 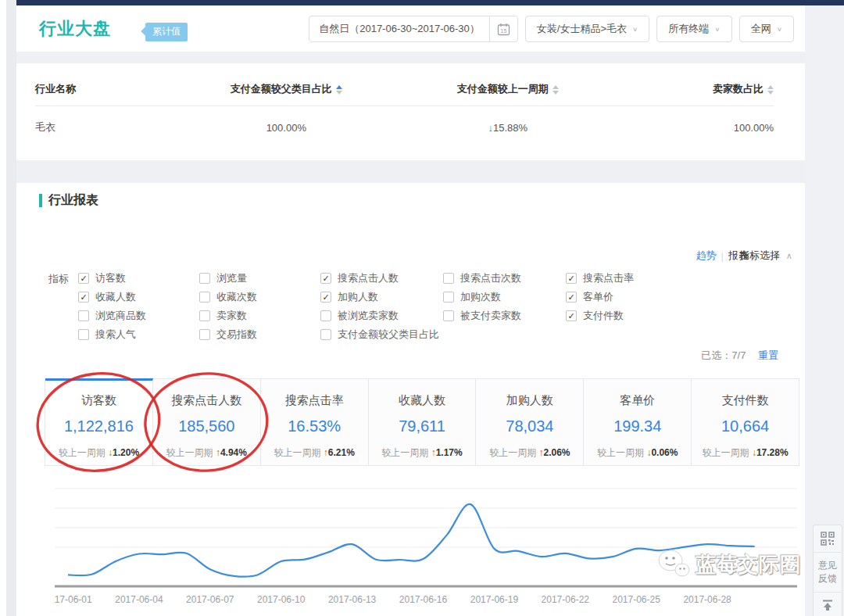 I want to click on table-column-header: 卖家数占比, so click(x=692, y=91).